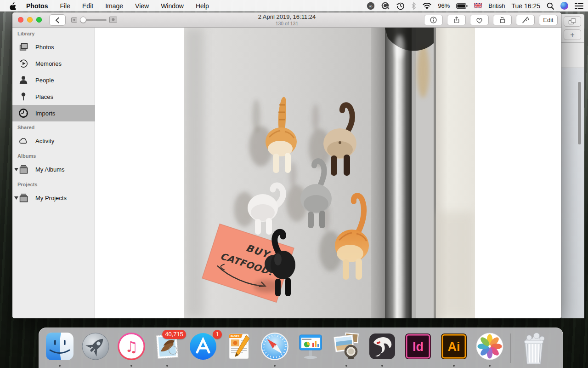 The image size is (588, 368). I want to click on sidebar-label: My Projects, so click(51, 198).